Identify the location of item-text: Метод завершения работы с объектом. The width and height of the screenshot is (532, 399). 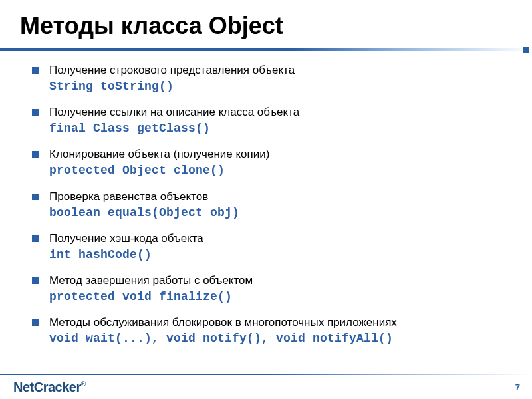
(151, 281).